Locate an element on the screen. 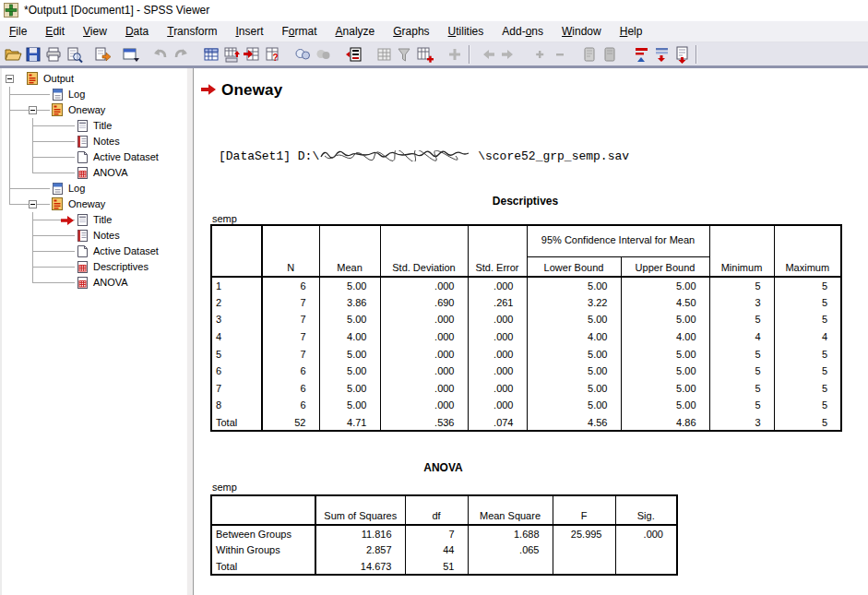 The height and width of the screenshot is (595, 868). export-icon is located at coordinates (102, 54).